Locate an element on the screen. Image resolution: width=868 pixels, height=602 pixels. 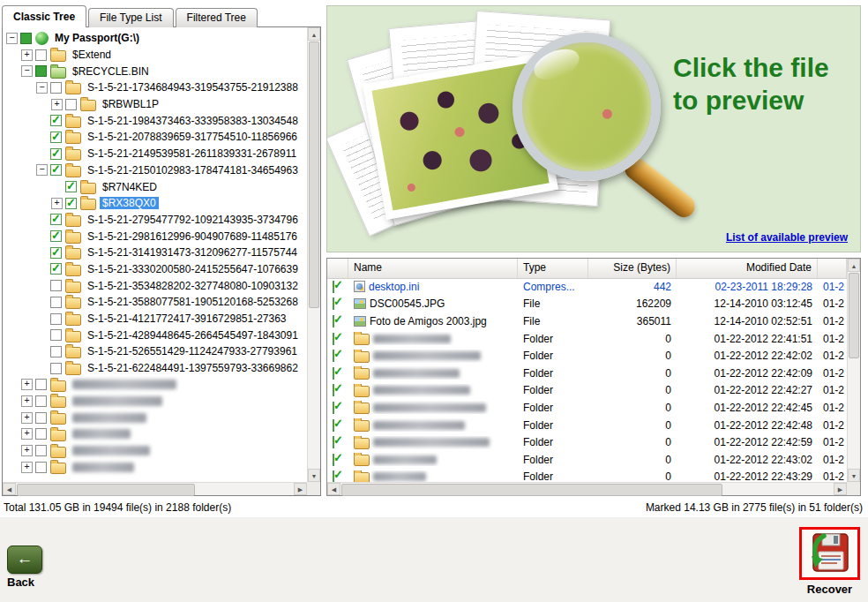
table-row: Folder001-22-2012 22:42:0201-2 is located at coordinates (587, 356).